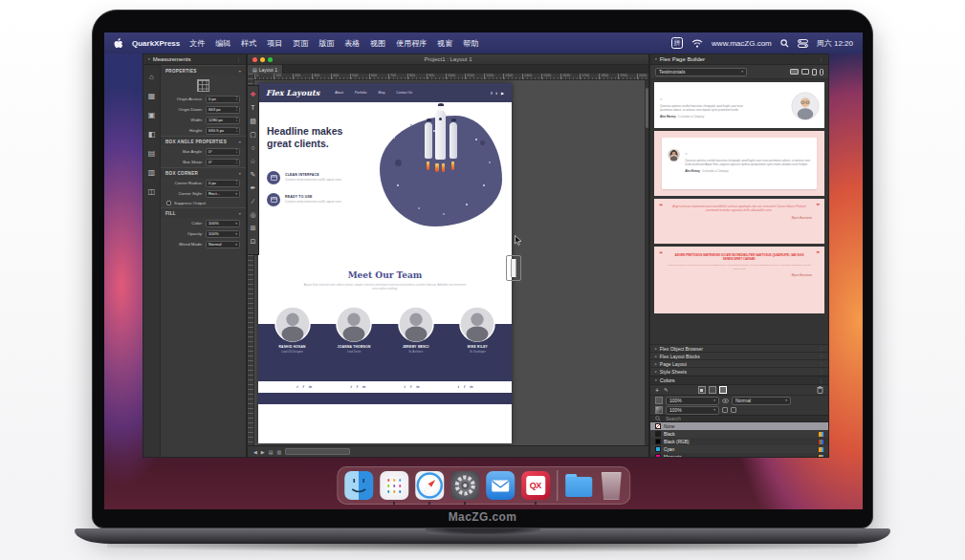 The image size is (965, 560). I want to click on phone-preview-icon, so click(822, 73).